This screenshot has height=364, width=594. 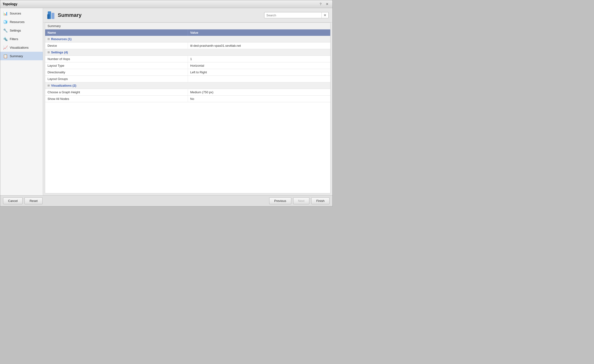 I want to click on table-row: Directionality Left to Right, so click(x=188, y=72).